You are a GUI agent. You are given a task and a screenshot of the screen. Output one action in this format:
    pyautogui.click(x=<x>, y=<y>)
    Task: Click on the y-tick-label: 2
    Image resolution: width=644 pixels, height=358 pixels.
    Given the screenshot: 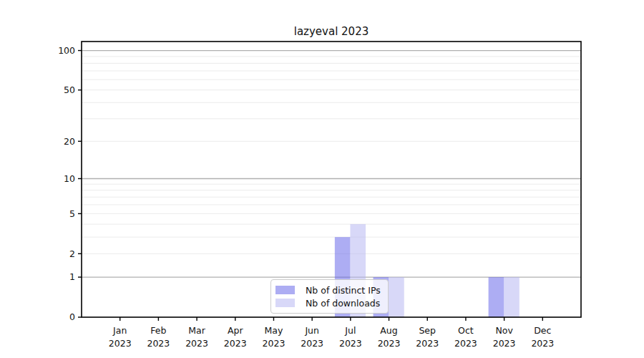 What is the action you would take?
    pyautogui.click(x=72, y=253)
    